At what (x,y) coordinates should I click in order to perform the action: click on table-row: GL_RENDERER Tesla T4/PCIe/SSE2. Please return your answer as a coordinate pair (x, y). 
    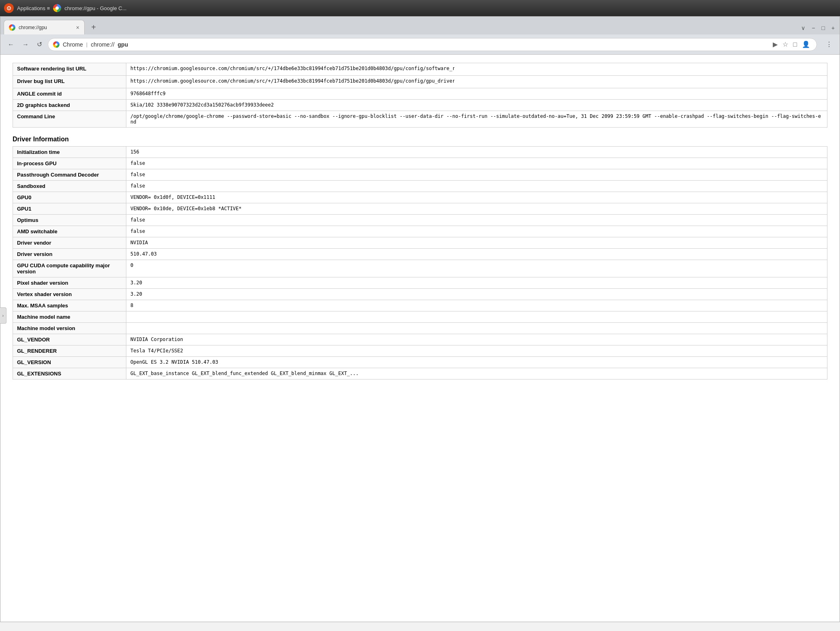
    Looking at the image, I should click on (420, 351).